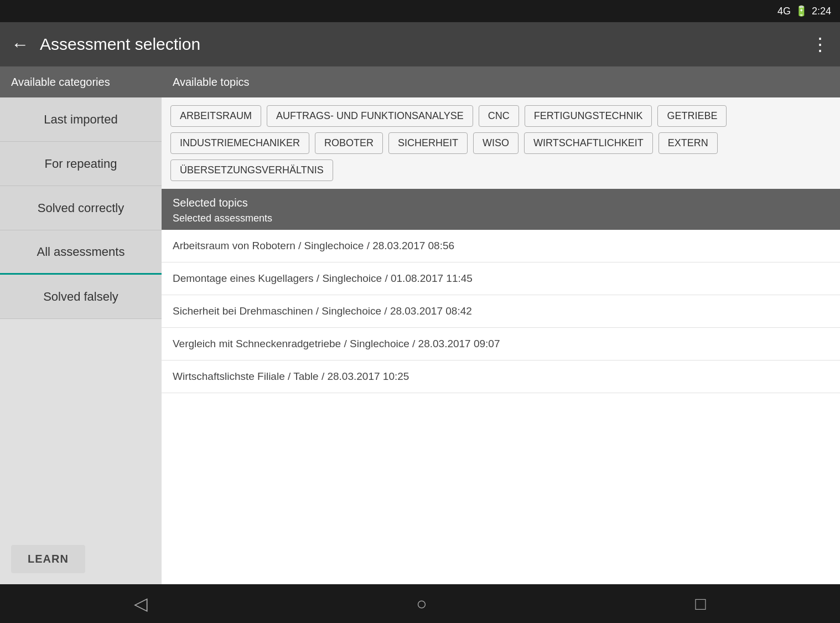 The height and width of the screenshot is (623, 840). I want to click on learn-area: LEARN, so click(81, 452).